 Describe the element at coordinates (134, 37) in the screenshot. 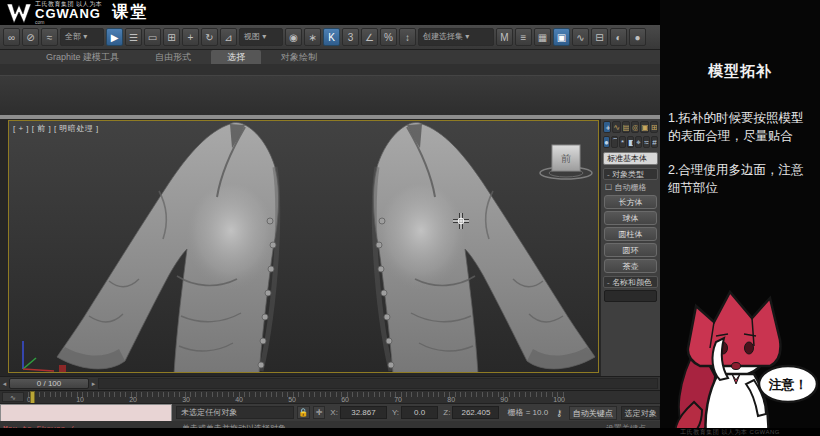

I see `select-by-name-icon: ☰` at that location.